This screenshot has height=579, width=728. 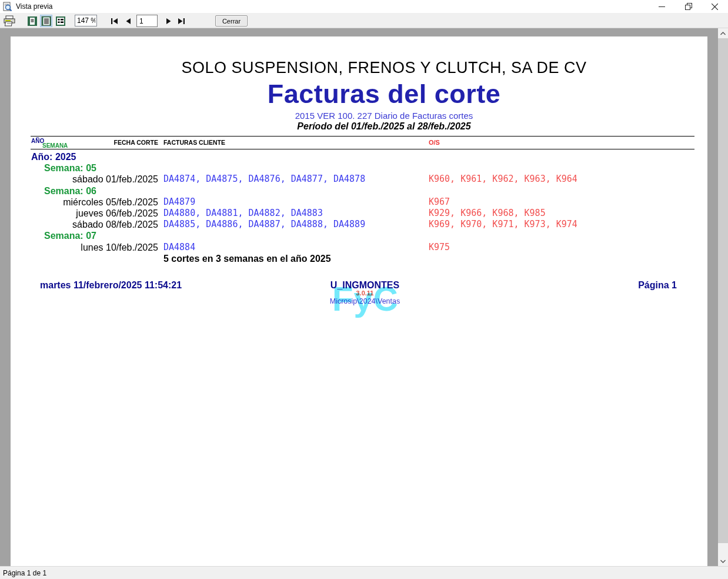 What do you see at coordinates (662, 6) in the screenshot?
I see `minimize-button` at bounding box center [662, 6].